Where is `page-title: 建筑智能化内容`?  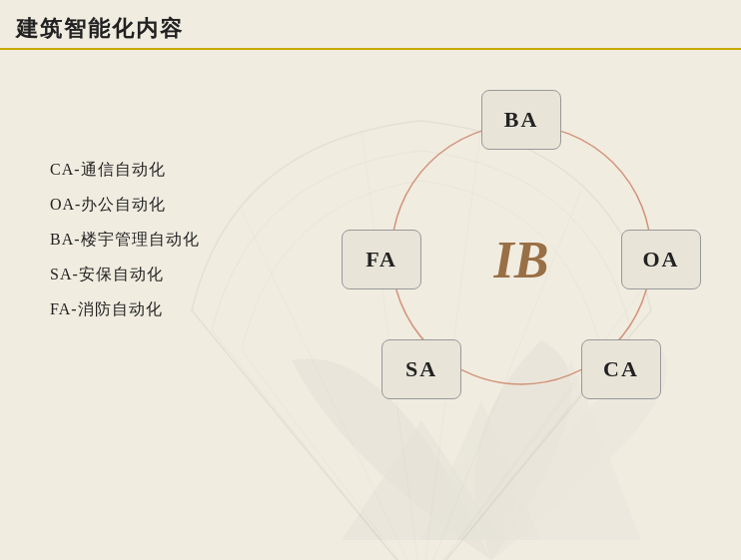 page-title: 建筑智能化内容 is located at coordinates (100, 29).